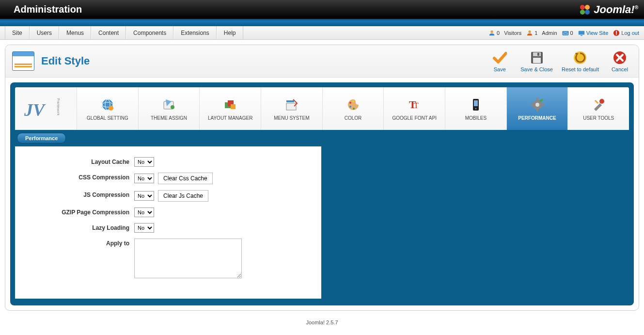 This screenshot has height=335, width=644. I want to click on select-css-compression: No, so click(144, 178).